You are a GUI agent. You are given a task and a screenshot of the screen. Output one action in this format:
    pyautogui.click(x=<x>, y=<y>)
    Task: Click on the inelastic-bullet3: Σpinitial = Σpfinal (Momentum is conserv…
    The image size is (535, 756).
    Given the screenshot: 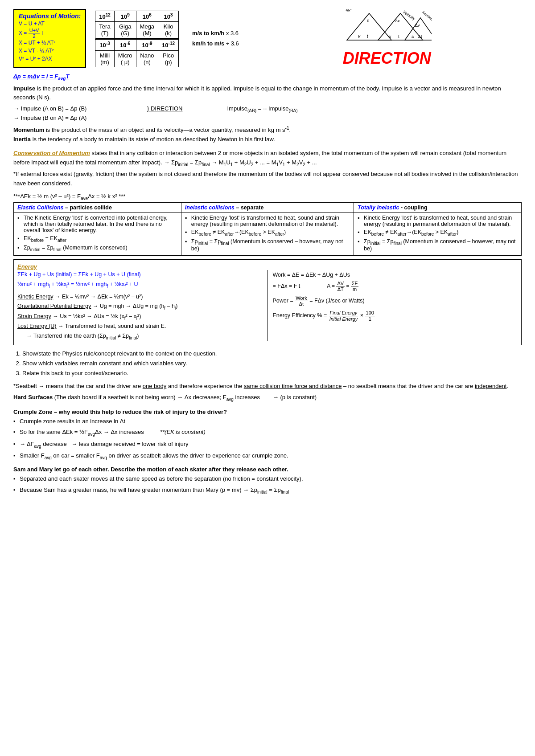 What is the action you would take?
    pyautogui.click(x=268, y=245)
    